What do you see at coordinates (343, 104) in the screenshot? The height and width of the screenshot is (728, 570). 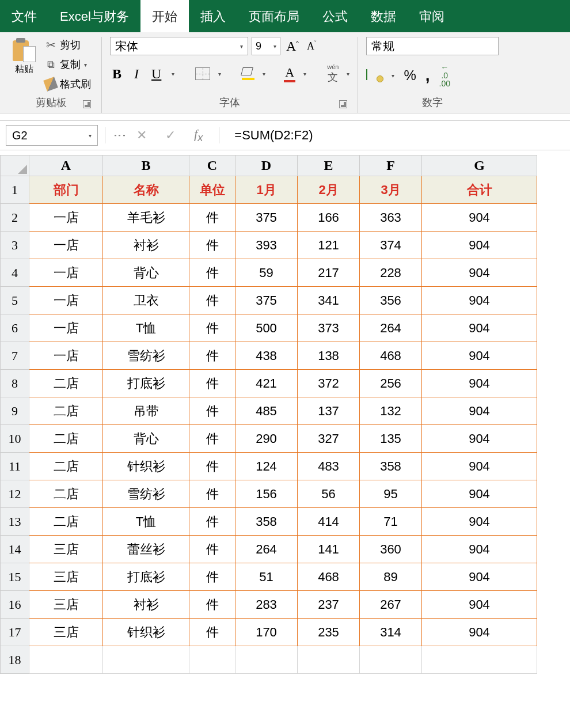 I see `font-dialog-launcher` at bounding box center [343, 104].